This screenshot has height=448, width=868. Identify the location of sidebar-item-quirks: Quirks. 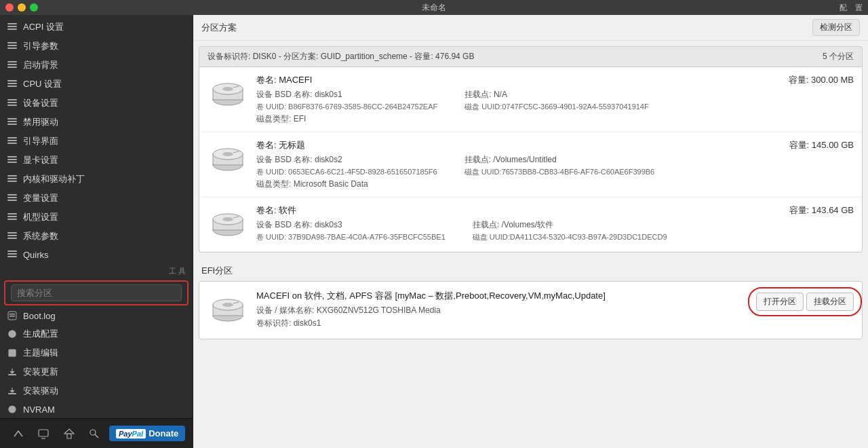
(96, 255).